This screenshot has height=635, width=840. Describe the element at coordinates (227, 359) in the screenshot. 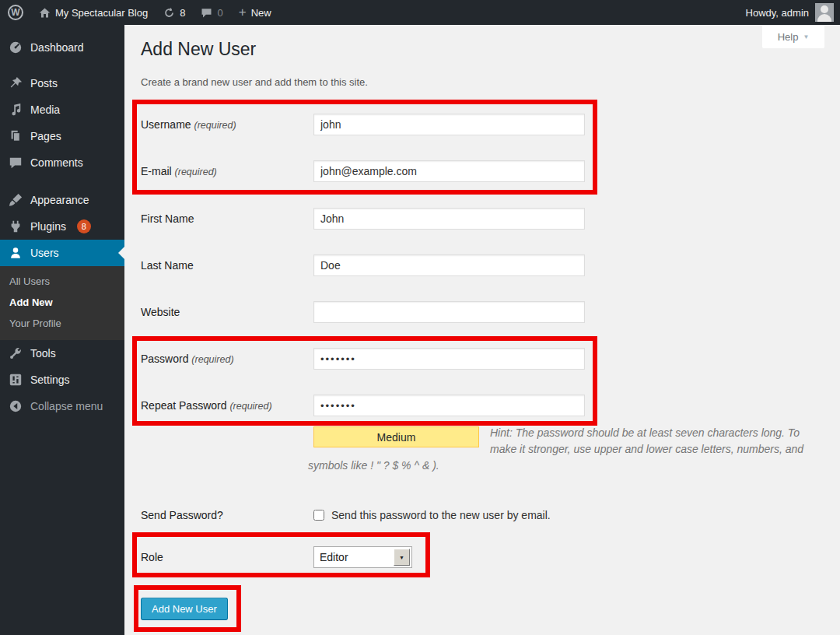

I see `password-label: Password (required)` at that location.